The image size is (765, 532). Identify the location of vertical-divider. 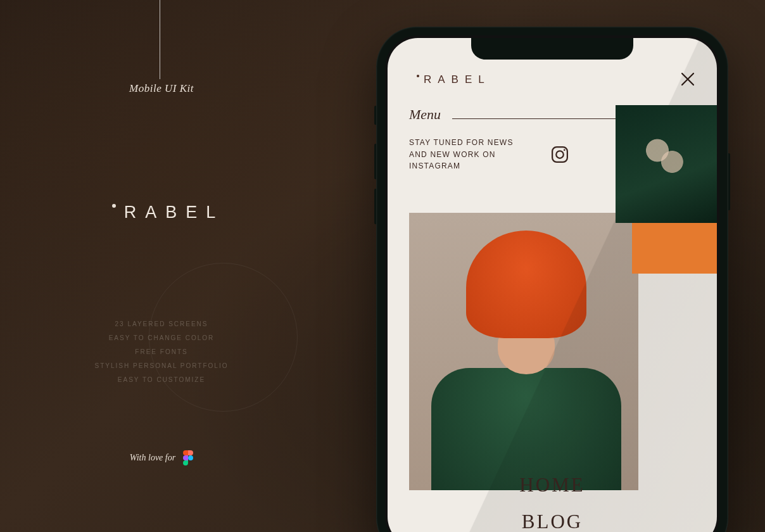
(160, 39).